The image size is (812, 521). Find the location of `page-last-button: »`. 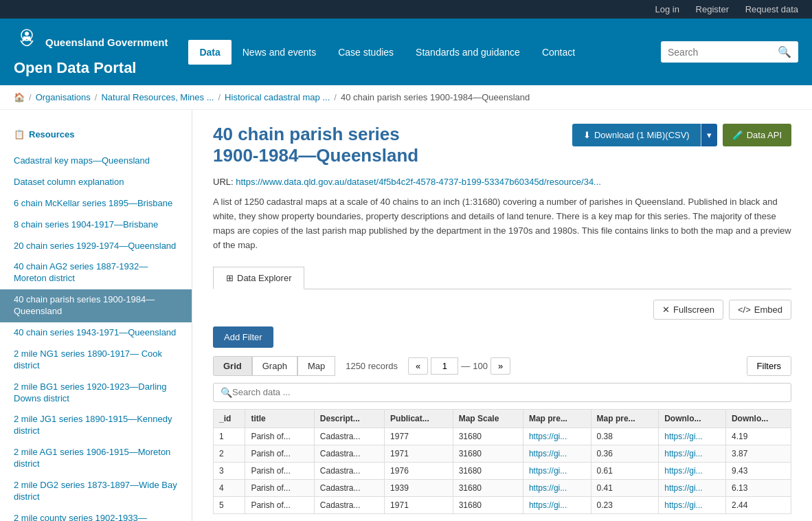

page-last-button: » is located at coordinates (500, 366).